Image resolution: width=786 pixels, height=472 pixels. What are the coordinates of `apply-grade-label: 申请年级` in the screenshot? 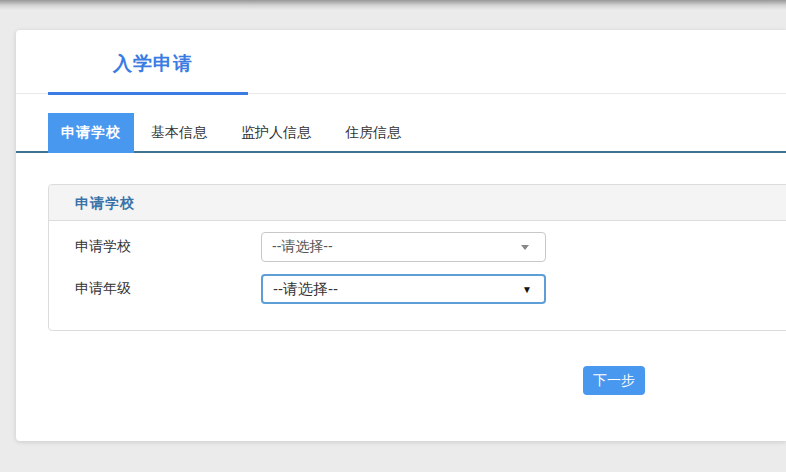 It's located at (168, 289).